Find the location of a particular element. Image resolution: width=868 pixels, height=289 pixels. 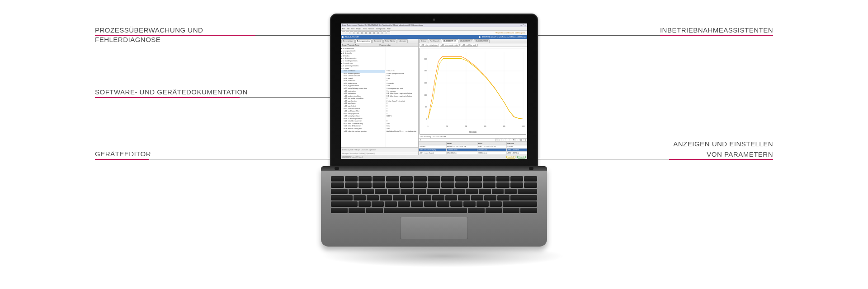

menu-item: Help is located at coordinates (389, 29).